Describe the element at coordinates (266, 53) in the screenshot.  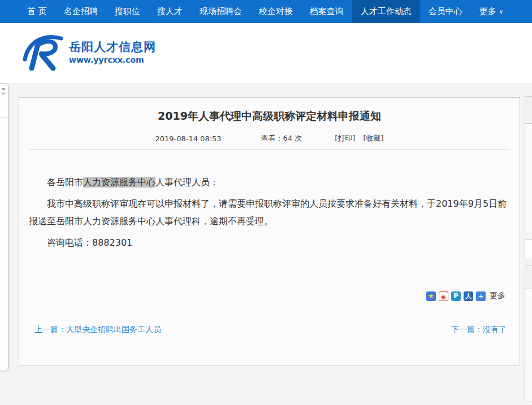
I see `site-header: 岳阳人才信息网 www.yyrcxx.com` at that location.